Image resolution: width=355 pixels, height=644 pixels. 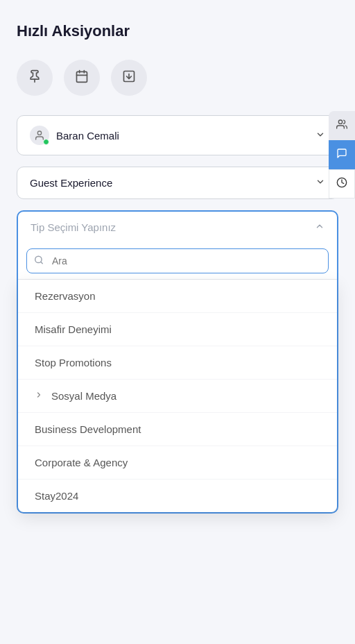 I want to click on calendar-icon, so click(x=82, y=78).